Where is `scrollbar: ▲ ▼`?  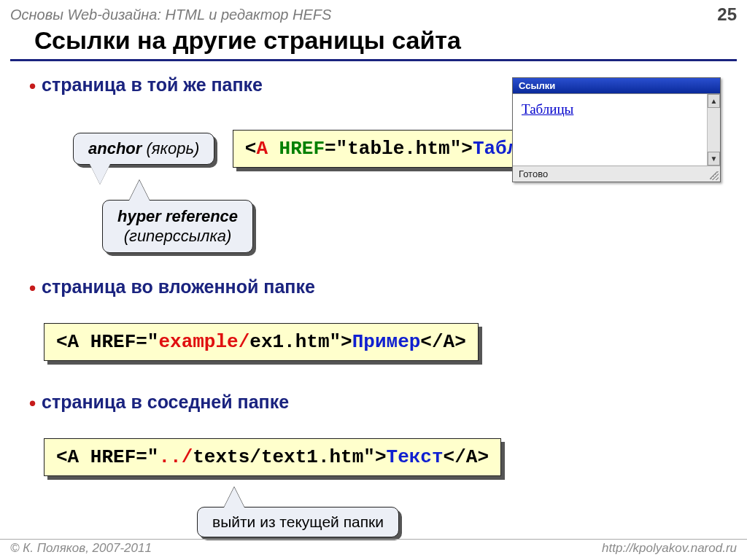 scrollbar: ▲ ▼ is located at coordinates (713, 130).